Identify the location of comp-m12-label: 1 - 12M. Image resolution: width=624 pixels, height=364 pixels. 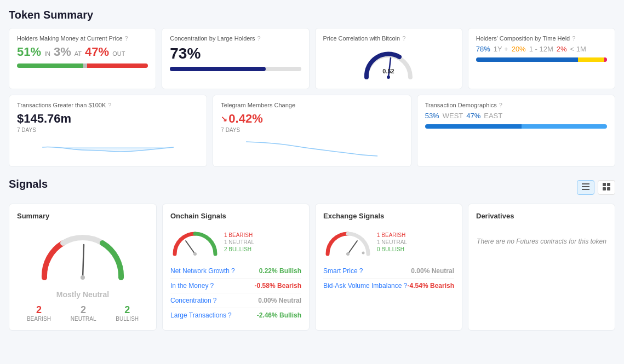
(541, 49).